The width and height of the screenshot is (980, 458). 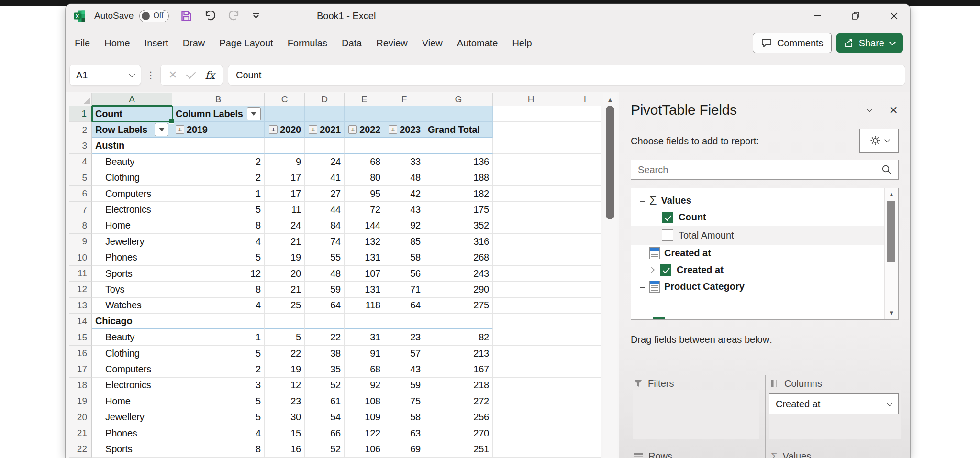 What do you see at coordinates (218, 242) in the screenshot?
I see `value-cell: 4` at bounding box center [218, 242].